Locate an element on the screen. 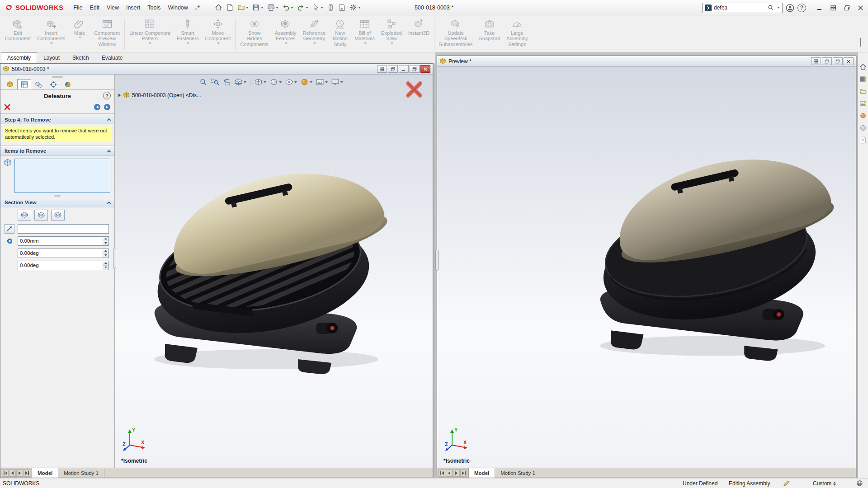  group-items-to-remove: Items to Remove is located at coordinates (57, 151).